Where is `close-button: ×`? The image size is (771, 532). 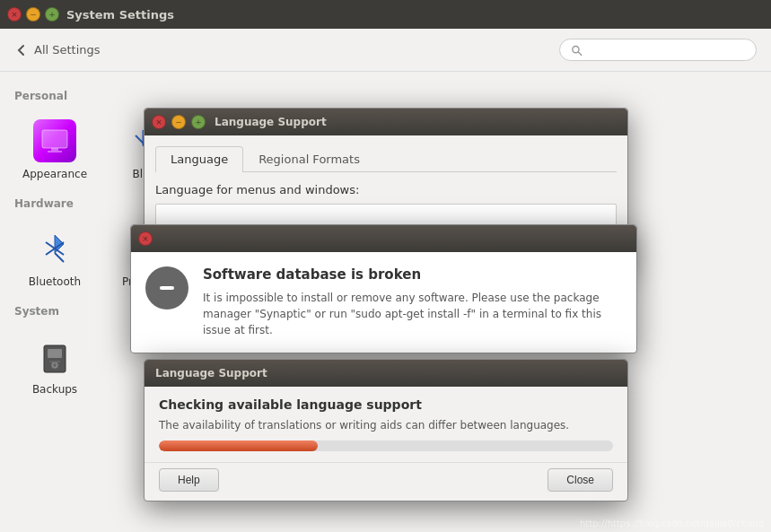 close-button: × is located at coordinates (14, 14).